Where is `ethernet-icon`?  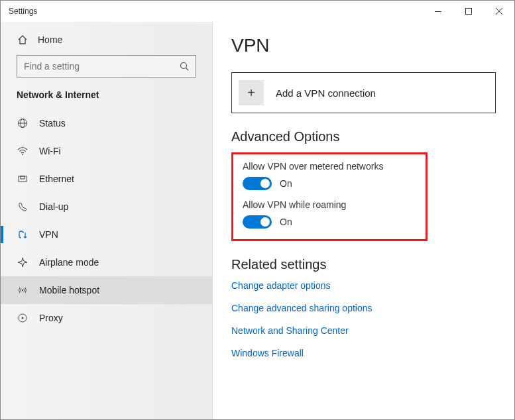
ethernet-icon is located at coordinates (23, 179).